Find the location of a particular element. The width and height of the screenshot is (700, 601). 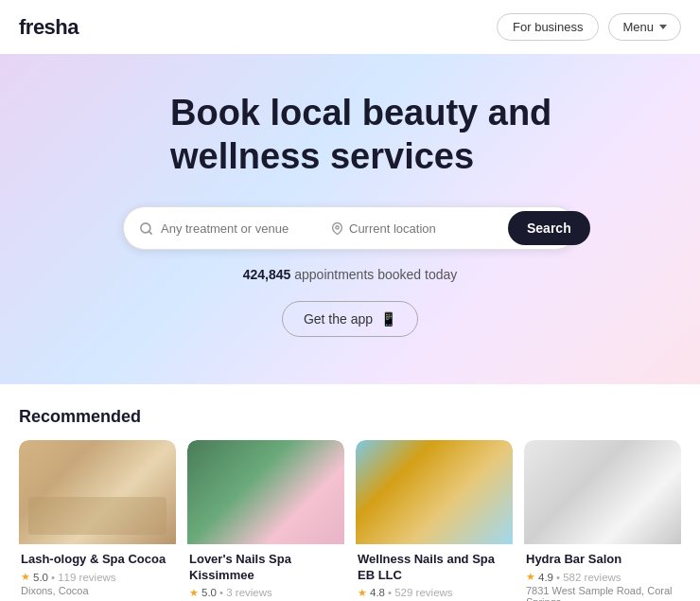

location-input is located at coordinates (429, 229).